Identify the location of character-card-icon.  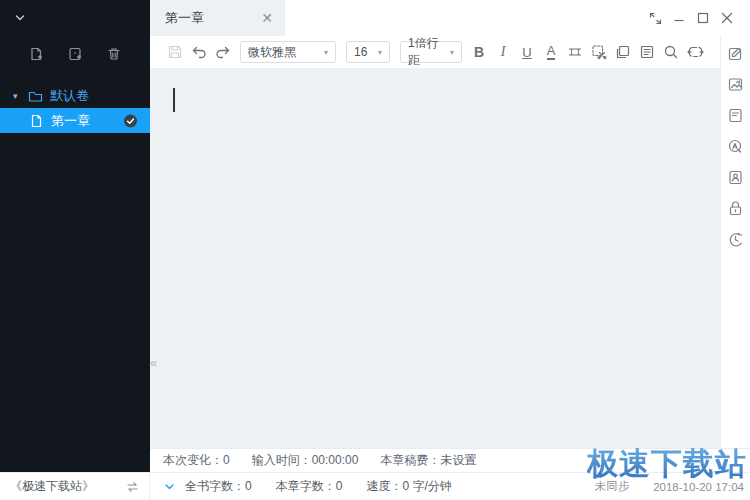
(736, 177).